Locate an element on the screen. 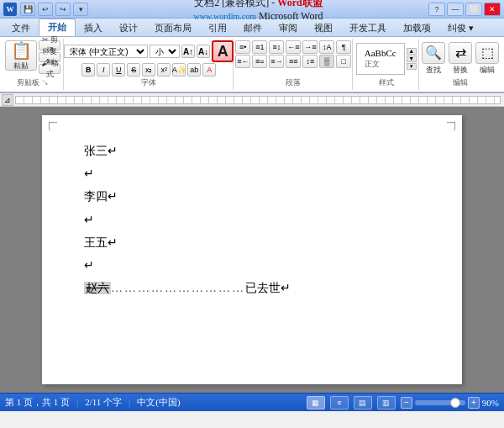  para-label: 段落 is located at coordinates (293, 82).